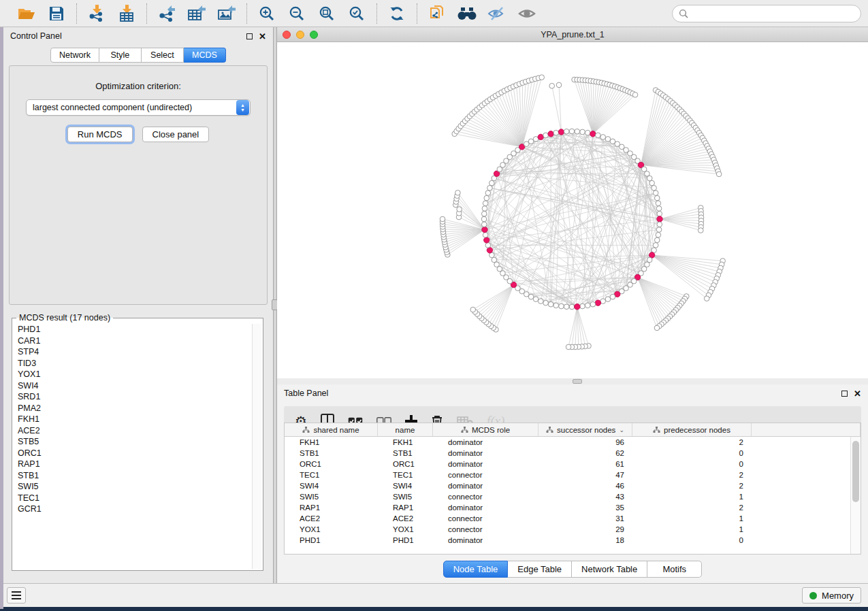 The width and height of the screenshot is (868, 611). Describe the element at coordinates (263, 37) in the screenshot. I see `close-panel-icon: ✕` at that location.